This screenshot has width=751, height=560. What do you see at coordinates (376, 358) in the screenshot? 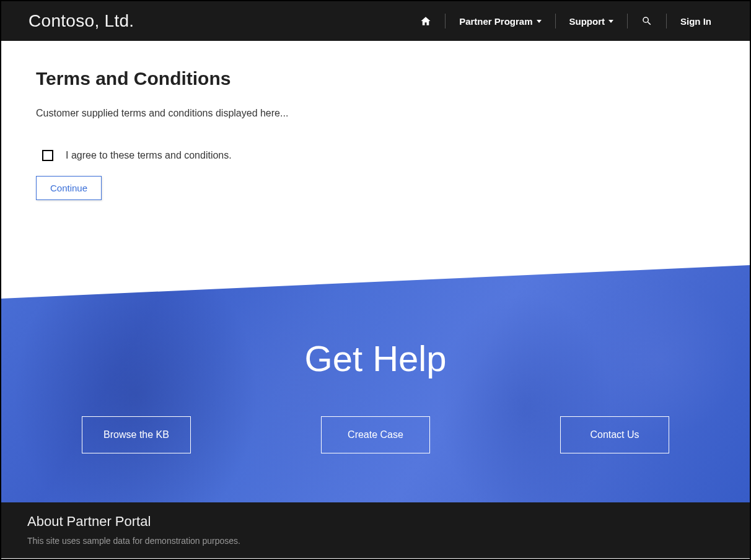
I see `help-title: Get Help` at bounding box center [376, 358].